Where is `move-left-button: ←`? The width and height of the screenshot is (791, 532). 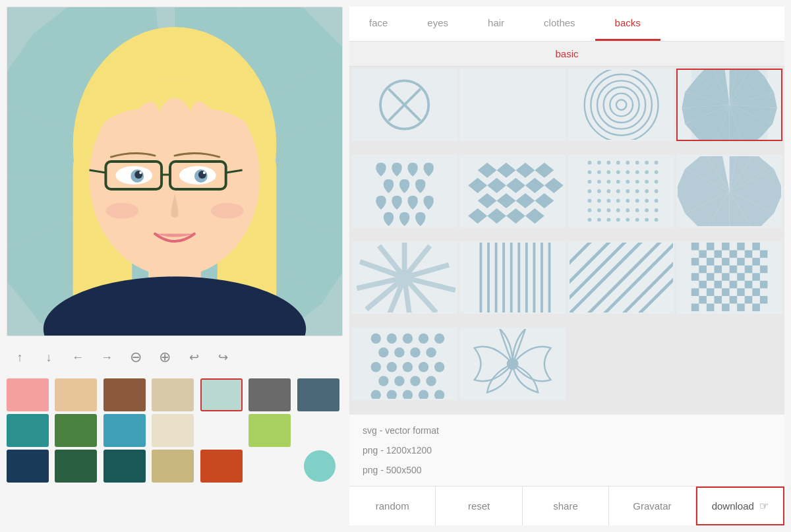 move-left-button: ← is located at coordinates (78, 357).